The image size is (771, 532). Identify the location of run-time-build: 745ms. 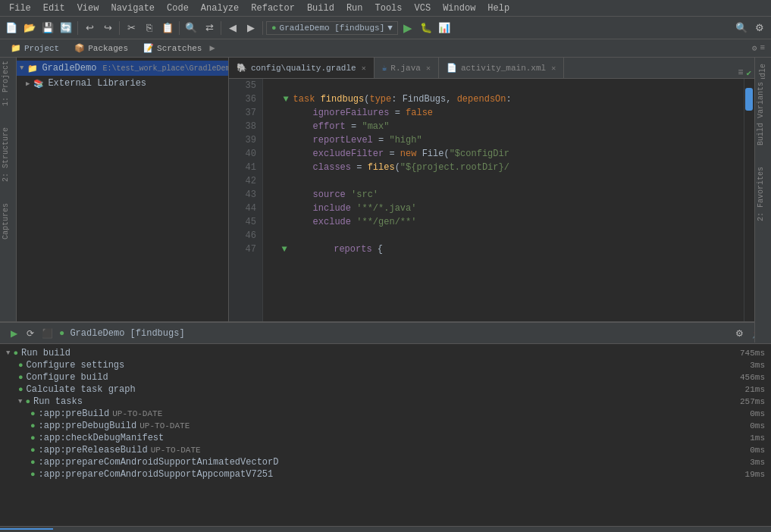
(746, 353).